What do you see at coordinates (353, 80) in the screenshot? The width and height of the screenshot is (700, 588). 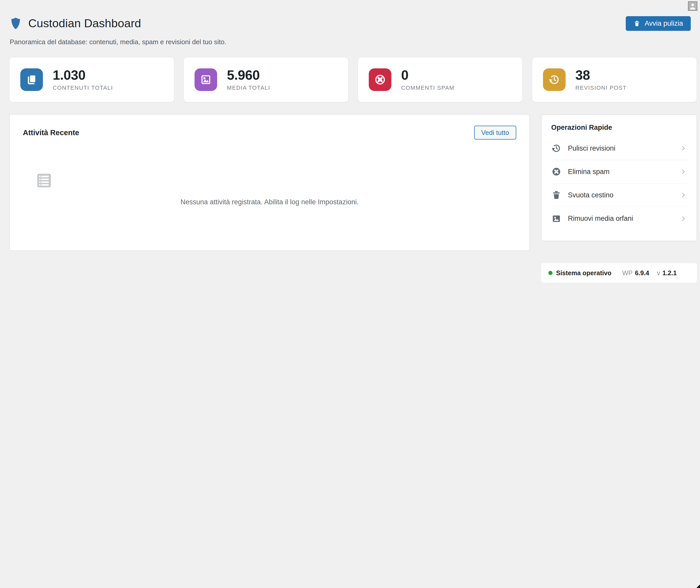 I see `stats-row: 1.030 CONTENUTI TOTALI 5.960 MEDIA TOTAL…` at bounding box center [353, 80].